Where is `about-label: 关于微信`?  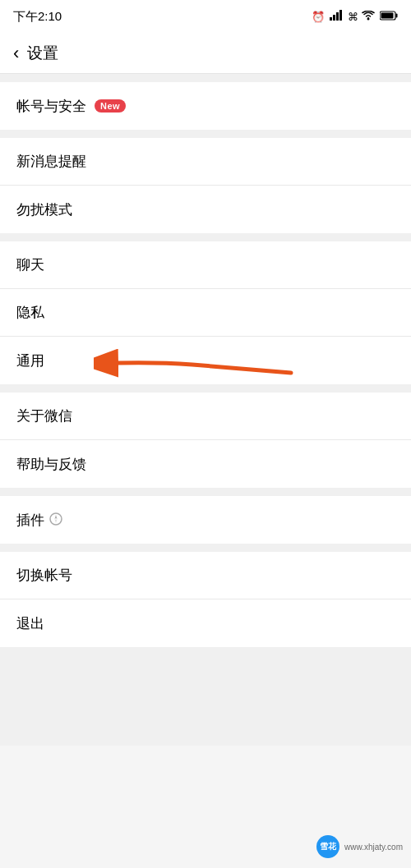
about-label: 关于微信 is located at coordinates (44, 416).